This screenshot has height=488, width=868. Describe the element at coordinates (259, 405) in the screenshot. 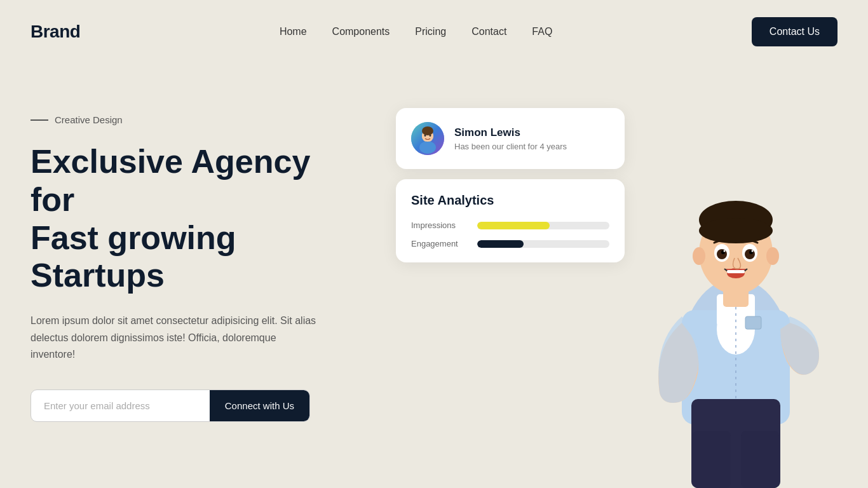

I see `connect-with-us-button: Connect with Us` at that location.